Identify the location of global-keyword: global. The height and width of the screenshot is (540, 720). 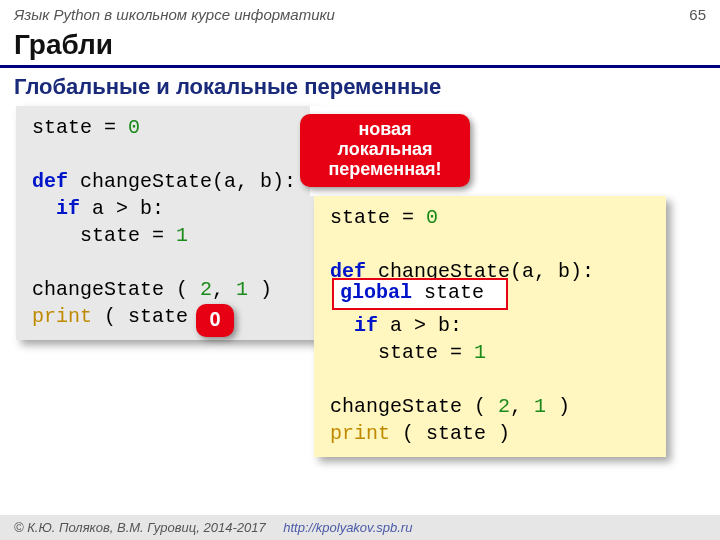
(376, 292).